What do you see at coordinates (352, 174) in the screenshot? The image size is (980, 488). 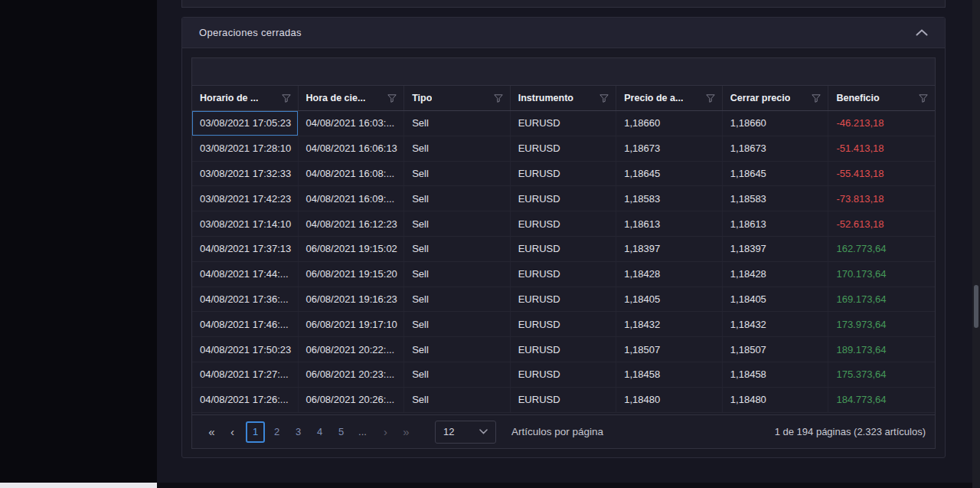 I see `cell-close-time: 04/08/2021 16:08:...` at bounding box center [352, 174].